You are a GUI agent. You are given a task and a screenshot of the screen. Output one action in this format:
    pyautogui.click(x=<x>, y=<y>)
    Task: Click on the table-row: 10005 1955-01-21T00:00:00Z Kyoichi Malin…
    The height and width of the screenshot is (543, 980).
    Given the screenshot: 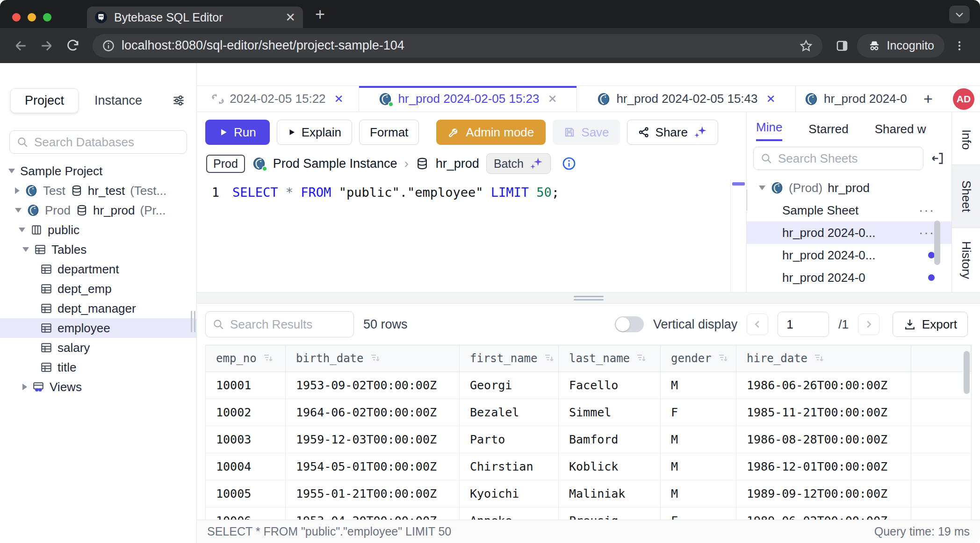 What is the action you would take?
    pyautogui.click(x=588, y=494)
    